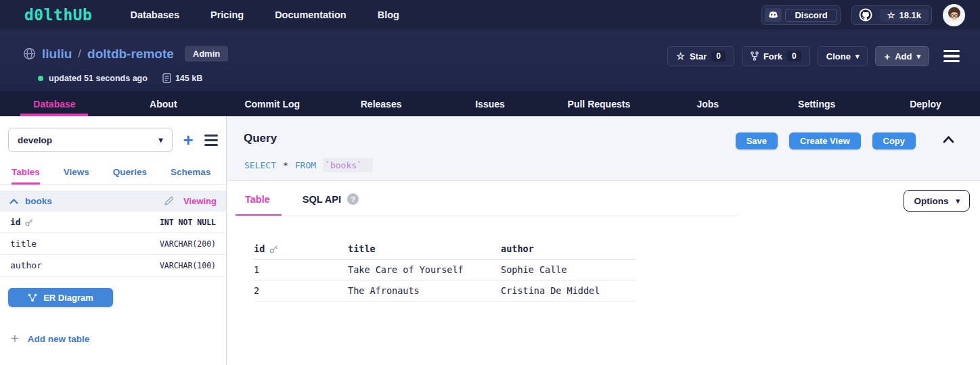 The height and width of the screenshot is (365, 980). I want to click on add-button: + Add ▾, so click(902, 56).